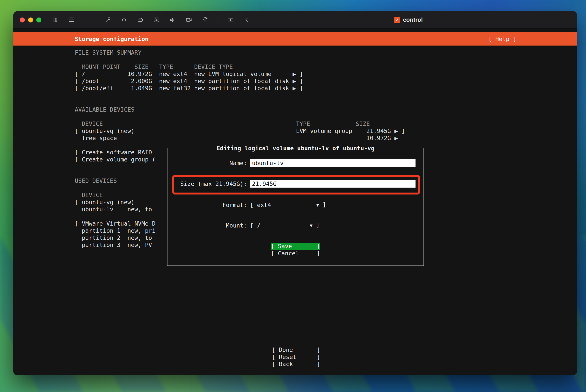 This screenshot has height=392, width=586. I want to click on format-caret-group: ▼ ], so click(321, 205).